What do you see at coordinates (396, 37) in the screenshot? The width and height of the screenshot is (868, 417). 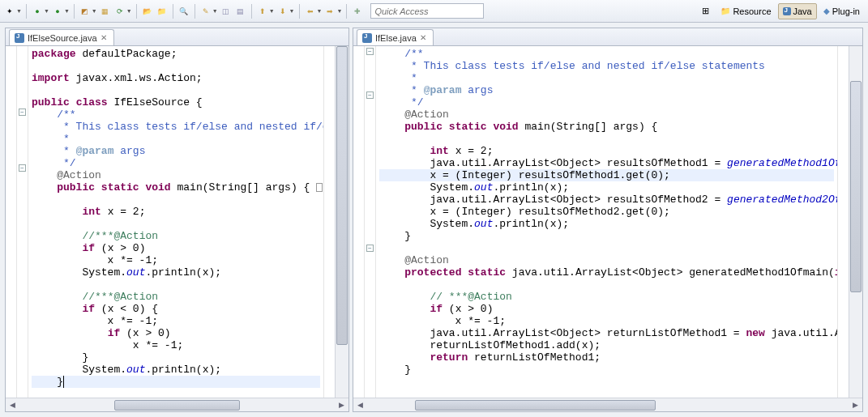 I see `editor-tab-right: IfElse.java✕` at bounding box center [396, 37].